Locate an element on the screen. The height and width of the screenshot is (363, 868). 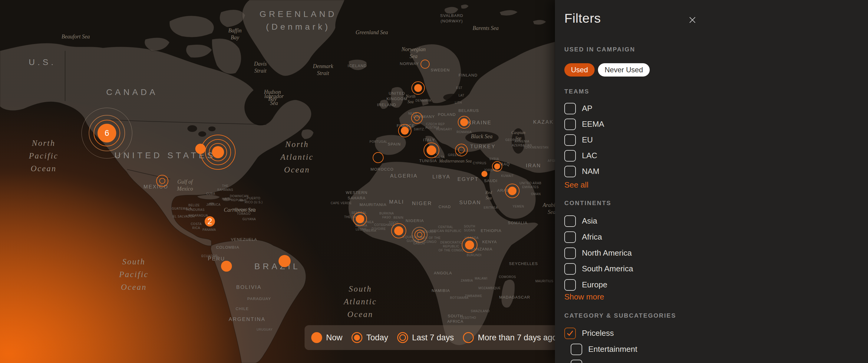
checkbox-label: Africa is located at coordinates (592, 237).